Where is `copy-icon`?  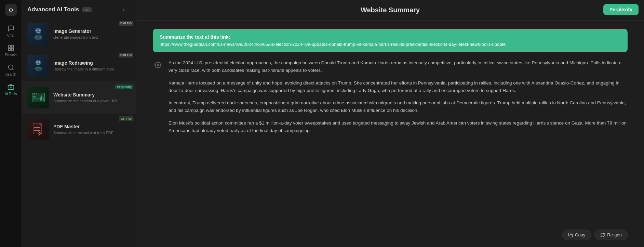
copy-icon is located at coordinates (571, 235).